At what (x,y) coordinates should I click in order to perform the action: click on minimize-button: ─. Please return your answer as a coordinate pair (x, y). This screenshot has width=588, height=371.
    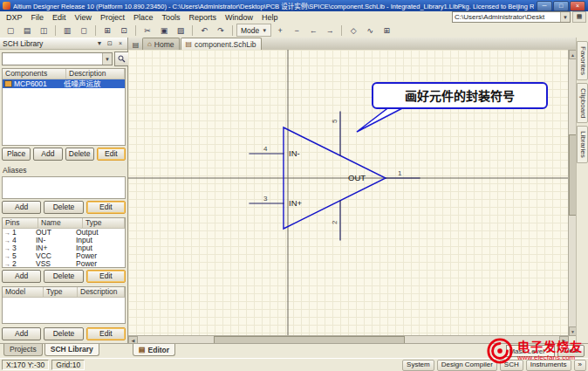
    Looking at the image, I should click on (544, 6).